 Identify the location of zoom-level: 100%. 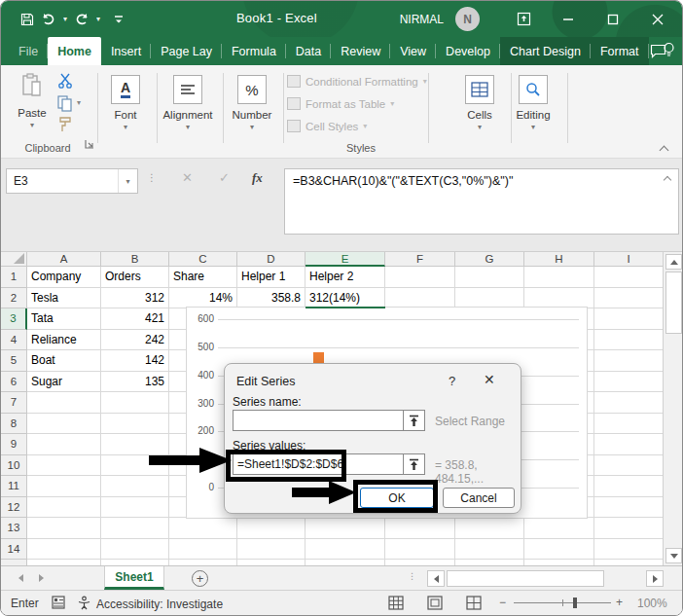
(652, 603).